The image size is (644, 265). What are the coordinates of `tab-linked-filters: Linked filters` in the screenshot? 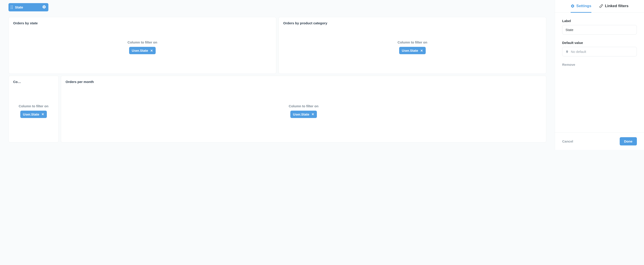 It's located at (614, 6).